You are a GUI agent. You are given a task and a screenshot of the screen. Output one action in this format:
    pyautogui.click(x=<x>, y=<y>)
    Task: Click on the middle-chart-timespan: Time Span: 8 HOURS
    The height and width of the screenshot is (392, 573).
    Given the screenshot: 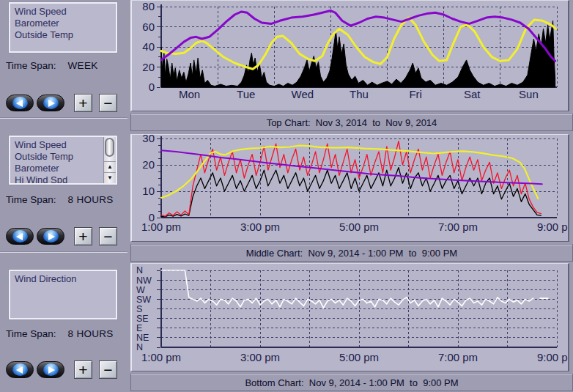 What is the action you would take?
    pyautogui.click(x=60, y=199)
    